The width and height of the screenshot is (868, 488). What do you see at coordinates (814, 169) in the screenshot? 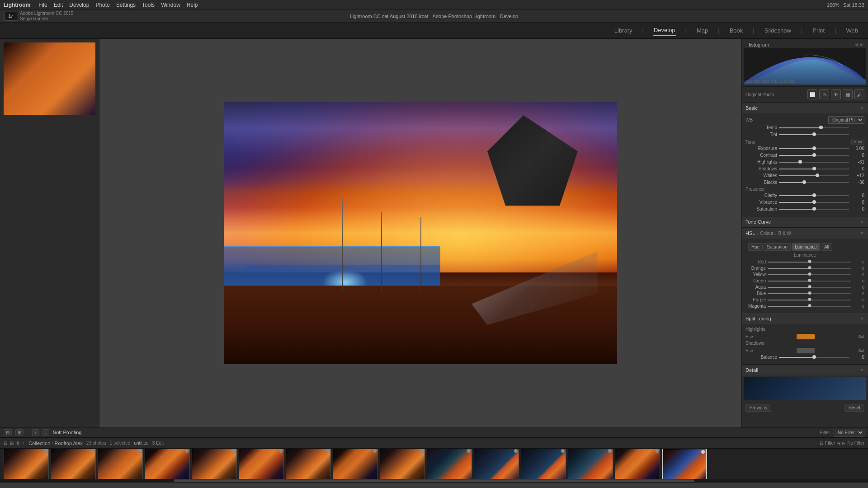
I see `shadows-slider` at bounding box center [814, 169].